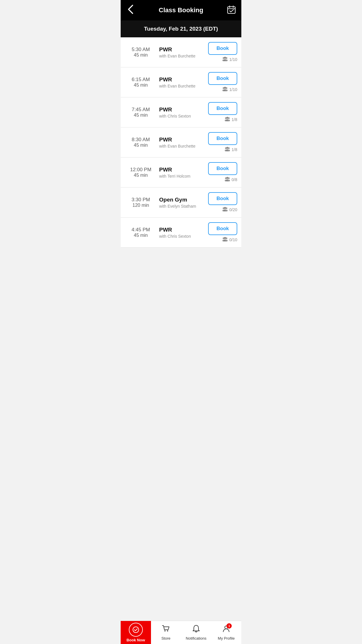 Image resolution: width=362 pixels, height=644 pixels. I want to click on class-time-duration: 120 min, so click(141, 205).